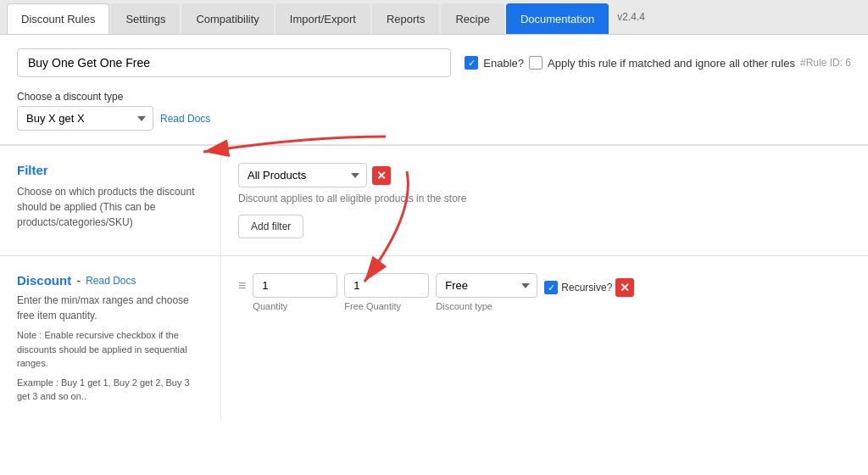  What do you see at coordinates (110, 349) in the screenshot?
I see `discount-note: Note : Enable recursive checkbox if the …` at bounding box center [110, 349].